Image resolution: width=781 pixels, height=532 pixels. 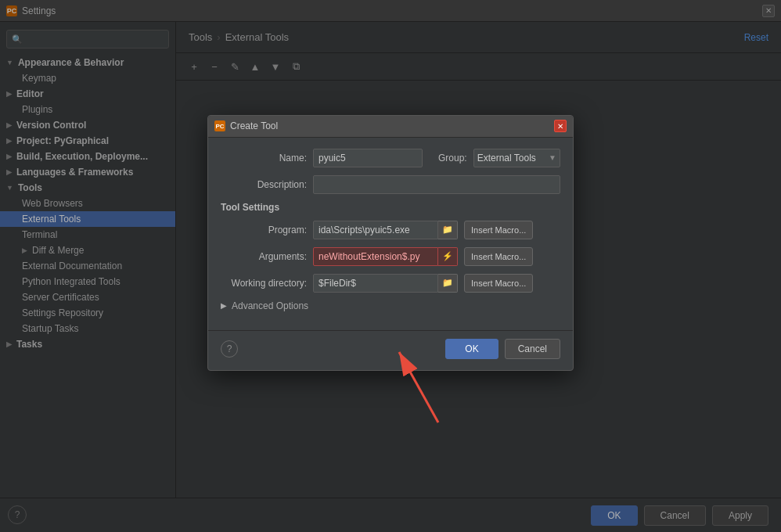 What do you see at coordinates (552, 158) in the screenshot?
I see `chevron-down-icon: ▼` at bounding box center [552, 158].